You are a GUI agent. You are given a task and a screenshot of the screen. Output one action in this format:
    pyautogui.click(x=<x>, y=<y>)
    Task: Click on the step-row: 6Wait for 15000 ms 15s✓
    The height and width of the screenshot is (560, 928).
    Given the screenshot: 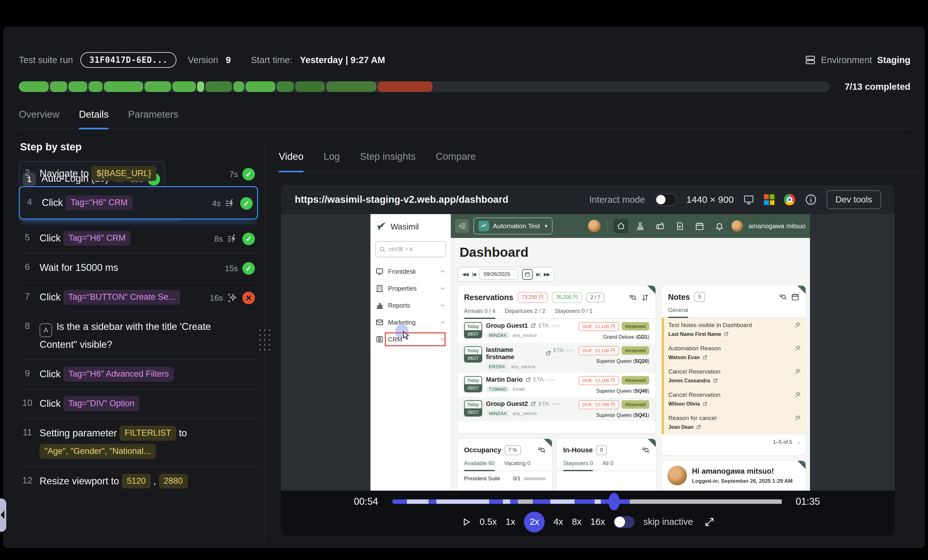 What is the action you would take?
    pyautogui.click(x=139, y=268)
    